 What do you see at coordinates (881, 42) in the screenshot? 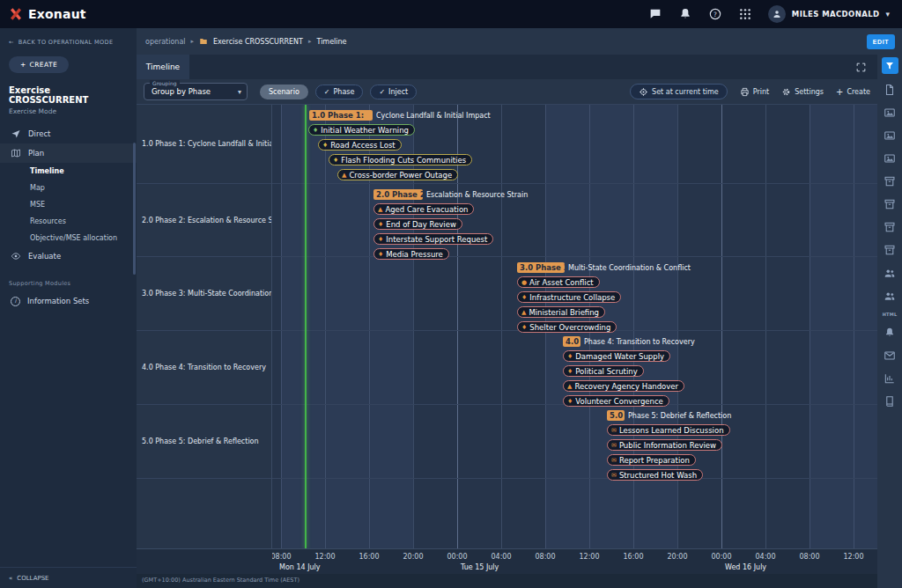
I see `edit-button: EDIT` at bounding box center [881, 42].